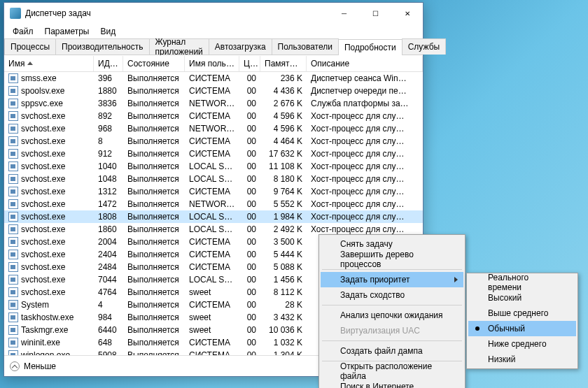 The height and width of the screenshot is (388, 588). Describe the element at coordinates (522, 298) in the screenshot. I see `priority-item: Высокий` at that location.